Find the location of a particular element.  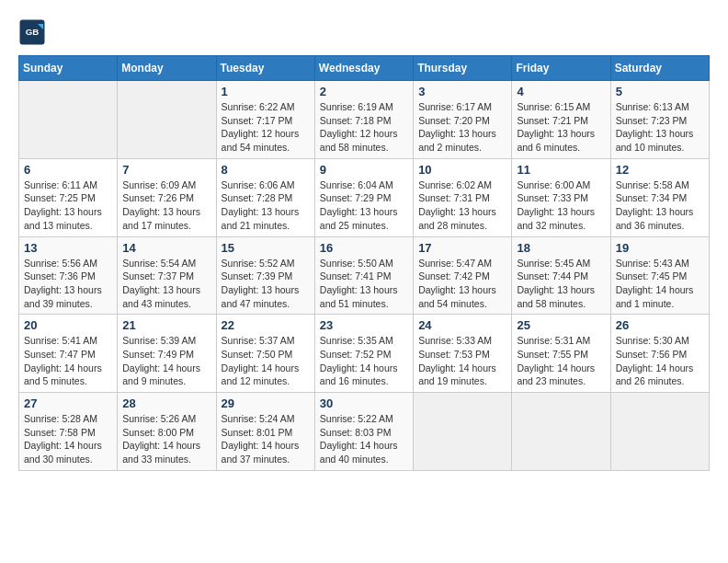

calendar-cell: 19Sunrise: 5:43 AM Sunset: 7:45 PM Dayli… is located at coordinates (660, 276).